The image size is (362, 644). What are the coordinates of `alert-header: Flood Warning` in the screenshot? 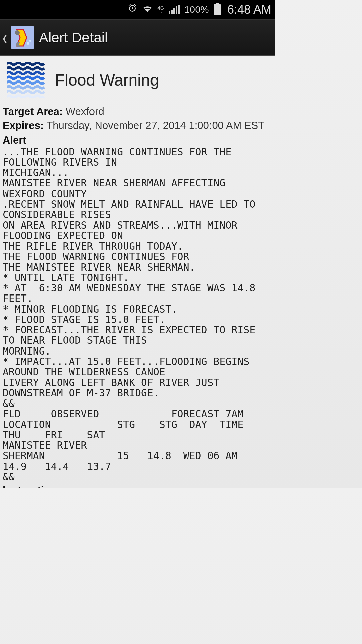 It's located at (137, 82).